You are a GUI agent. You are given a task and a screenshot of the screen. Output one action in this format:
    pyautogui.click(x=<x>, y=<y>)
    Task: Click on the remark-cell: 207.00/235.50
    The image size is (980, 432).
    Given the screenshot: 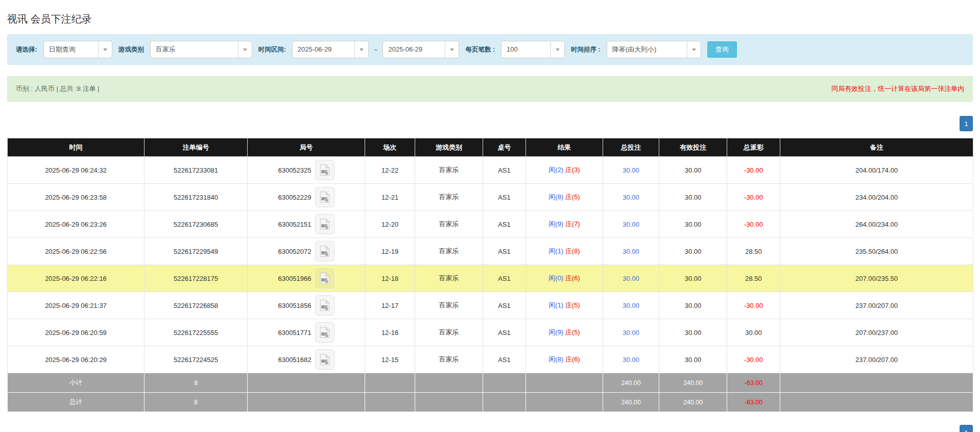 What is the action you would take?
    pyautogui.click(x=877, y=279)
    